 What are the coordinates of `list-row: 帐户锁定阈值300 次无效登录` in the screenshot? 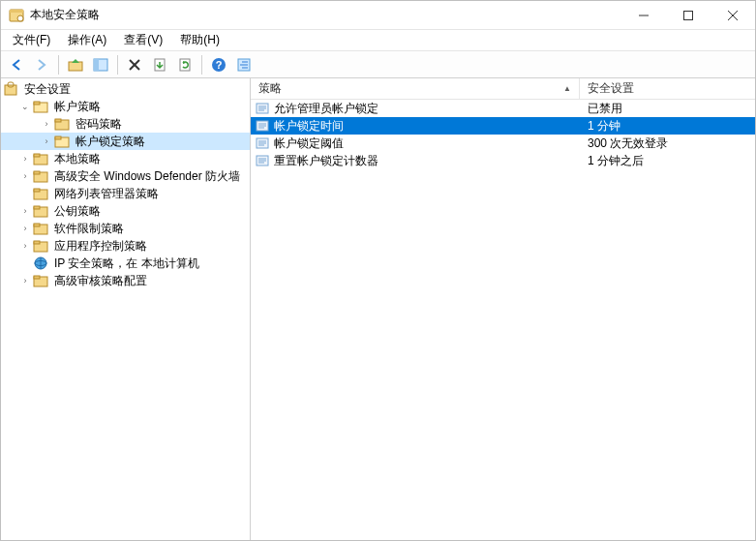 It's located at (503, 143).